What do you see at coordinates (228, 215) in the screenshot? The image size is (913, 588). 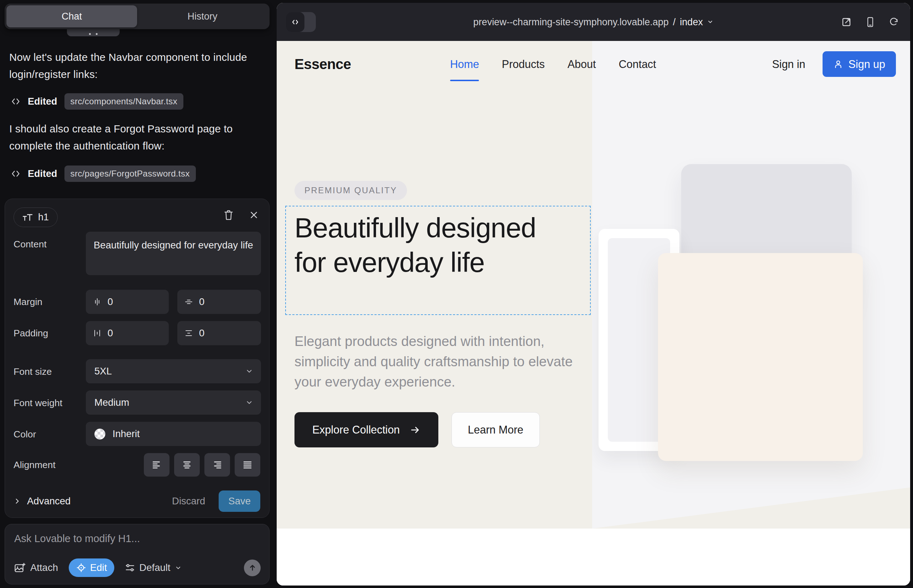 I see `delete-element-icon` at bounding box center [228, 215].